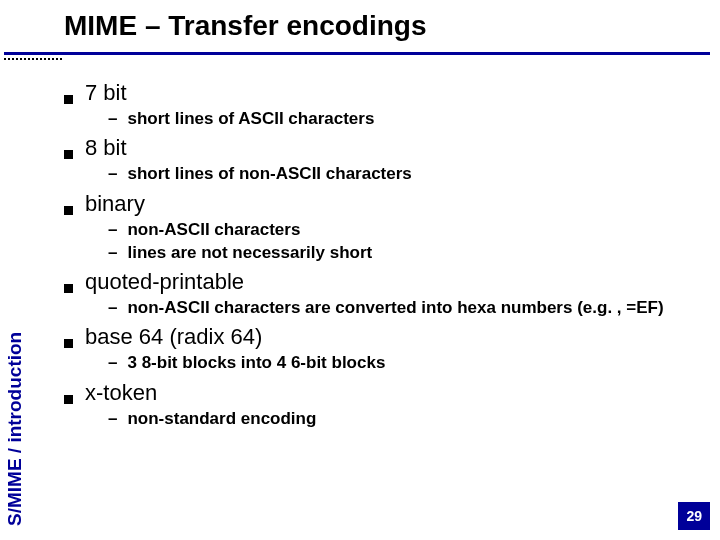 This screenshot has height=540, width=720. I want to click on sub-list: – non-ASCII characters – lines are not n…, so click(399, 242).